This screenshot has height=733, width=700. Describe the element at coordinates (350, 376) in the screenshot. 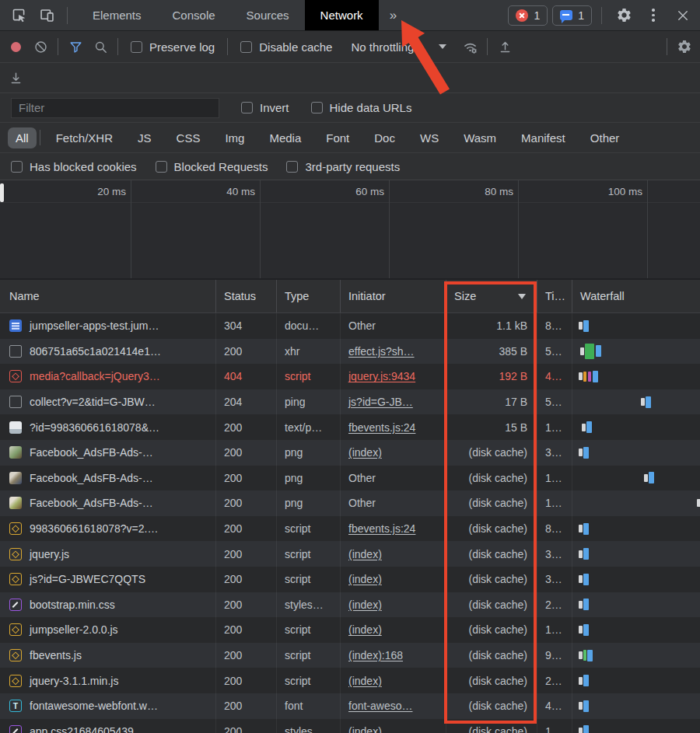

I see `table-row: media?callback=jQuery3…404scriptjquery.j…` at that location.